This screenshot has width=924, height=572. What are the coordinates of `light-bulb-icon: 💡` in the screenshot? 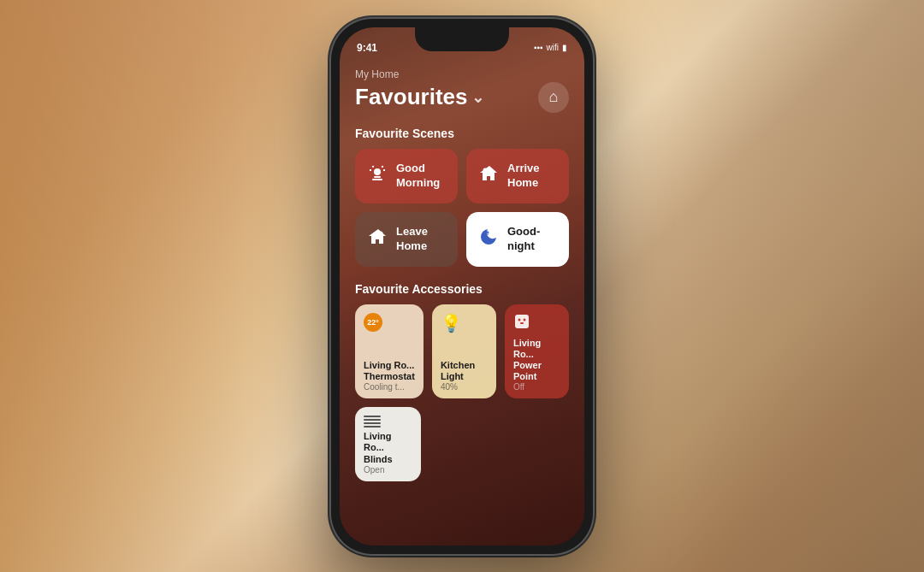 It's located at (464, 323).